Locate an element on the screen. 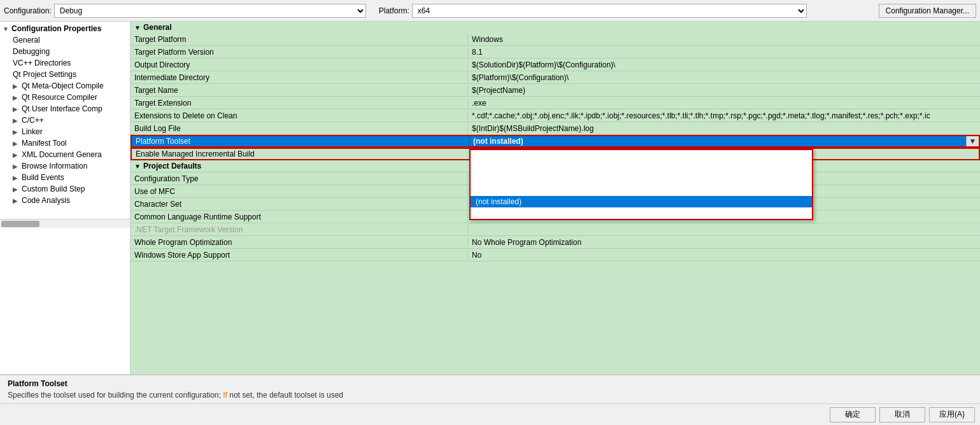 Image resolution: width=980 pixels, height=425 pixels. sidebar-item-qt-project-settings: Qt Project Settings is located at coordinates (65, 74).